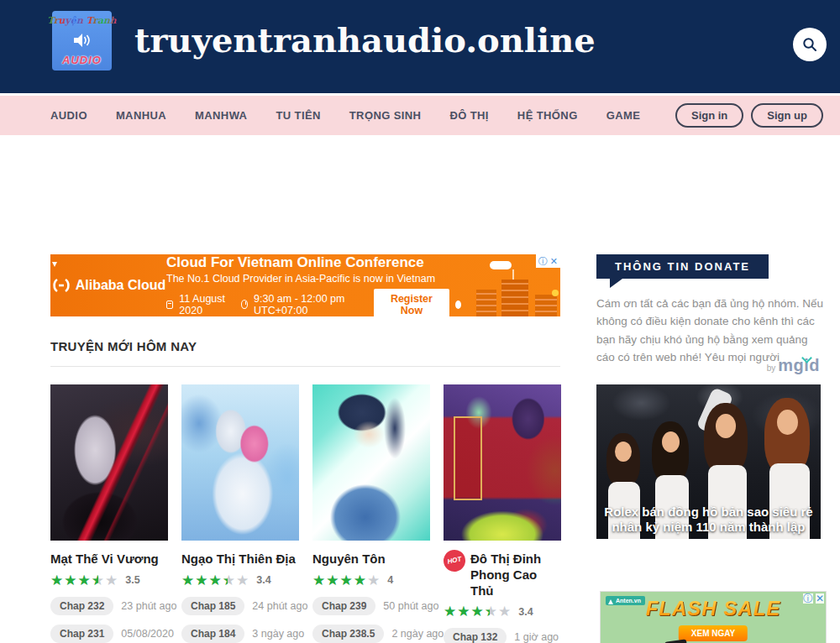  What do you see at coordinates (412, 303) in the screenshot?
I see `register-now-button: Register Now` at bounding box center [412, 303].